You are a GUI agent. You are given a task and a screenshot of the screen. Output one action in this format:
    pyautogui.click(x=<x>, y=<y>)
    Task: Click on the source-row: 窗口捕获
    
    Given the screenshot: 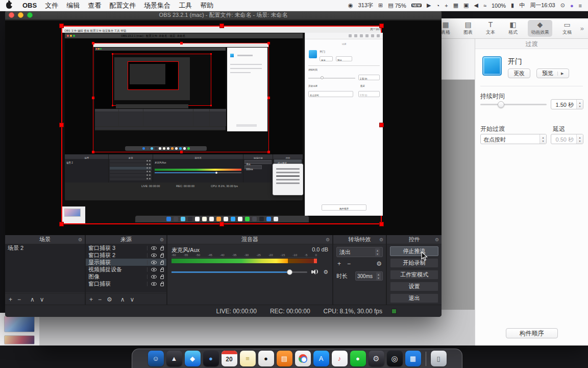 What is the action you would take?
    pyautogui.click(x=126, y=284)
    